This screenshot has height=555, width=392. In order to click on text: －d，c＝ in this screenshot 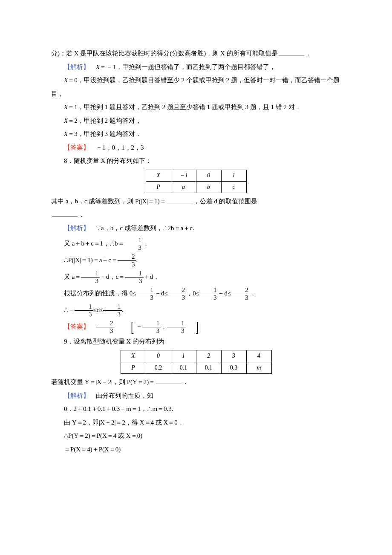, I will do `click(112, 277)`.